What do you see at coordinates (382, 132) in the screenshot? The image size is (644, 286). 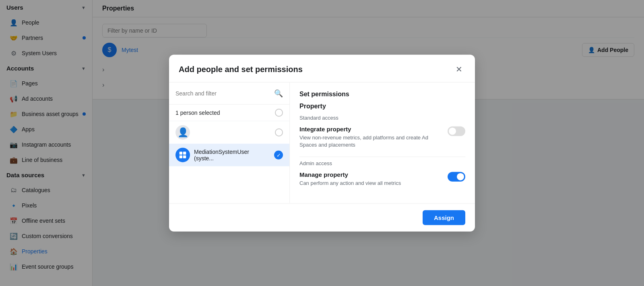 I see `standard-access-section: Standard access Integrate property View …` at bounding box center [382, 132].